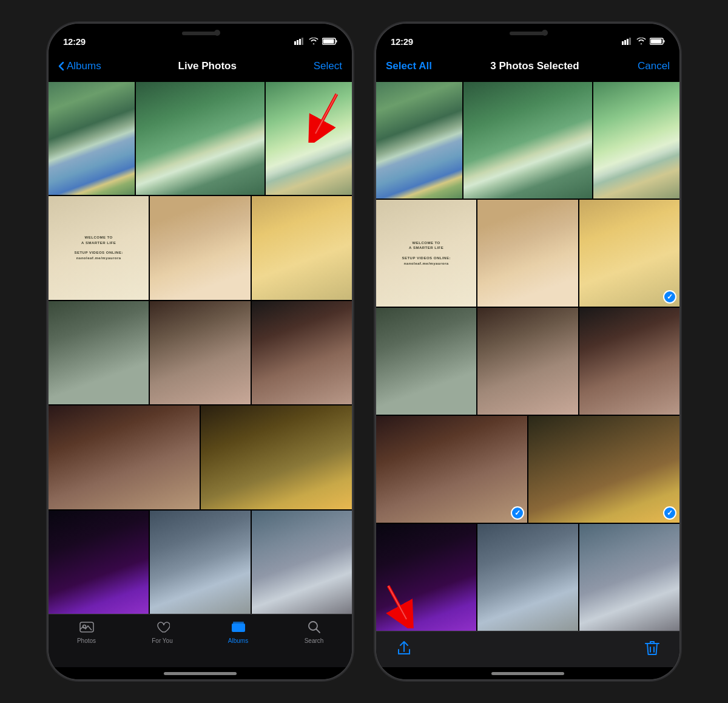  What do you see at coordinates (163, 631) in the screenshot?
I see `tab-for-you: For You` at bounding box center [163, 631].